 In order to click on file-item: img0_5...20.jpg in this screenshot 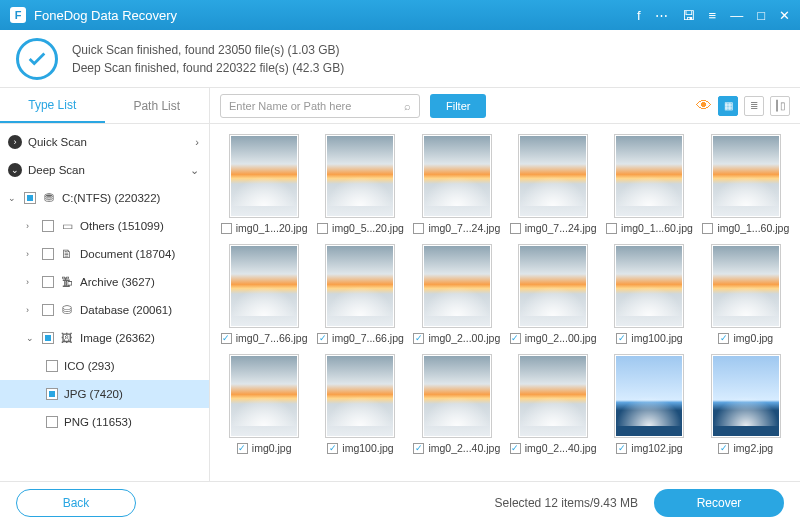, I will do `click(360, 184)`.